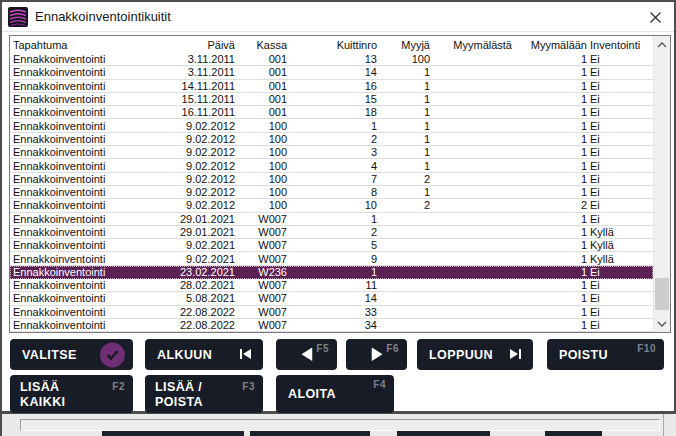 This screenshot has width=676, height=436. What do you see at coordinates (204, 354) in the screenshot?
I see `alkuun-button: ALKUUN` at bounding box center [204, 354].